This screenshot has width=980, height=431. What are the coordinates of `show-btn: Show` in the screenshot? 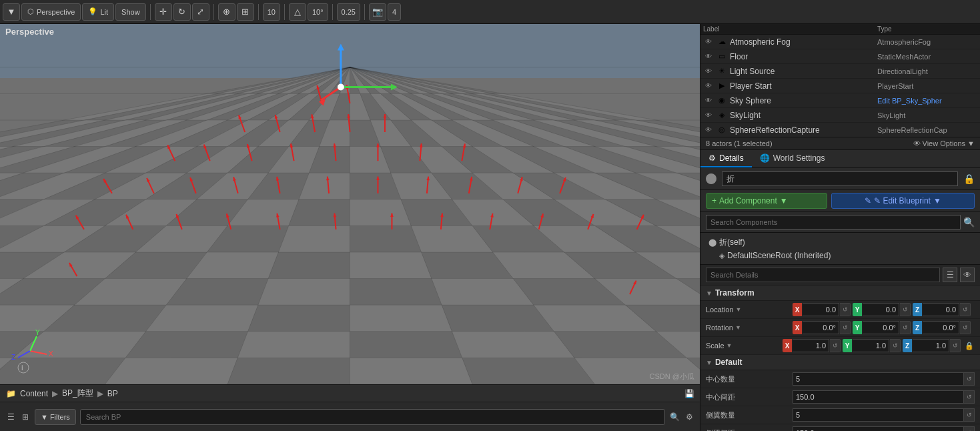 It's located at (131, 12).